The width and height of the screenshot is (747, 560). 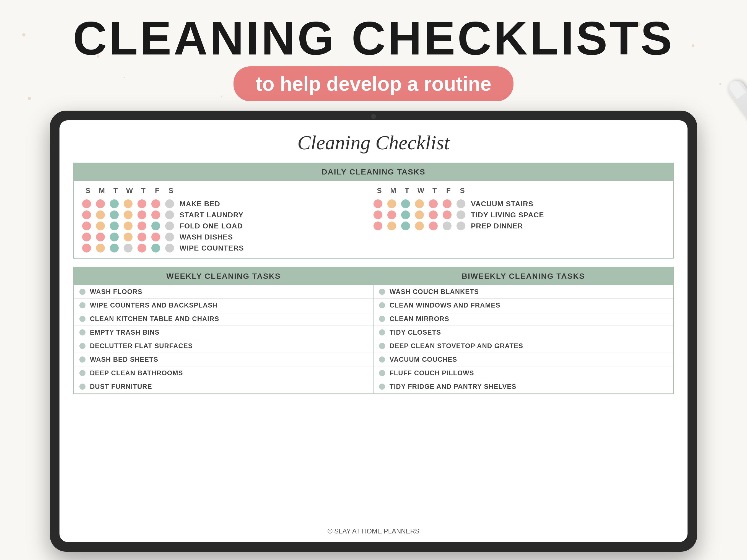 What do you see at coordinates (224, 330) in the screenshot?
I see `weekly-col: WEEKLY CLEANING TASKS WASH FLOORS WIPE C…` at bounding box center [224, 330].